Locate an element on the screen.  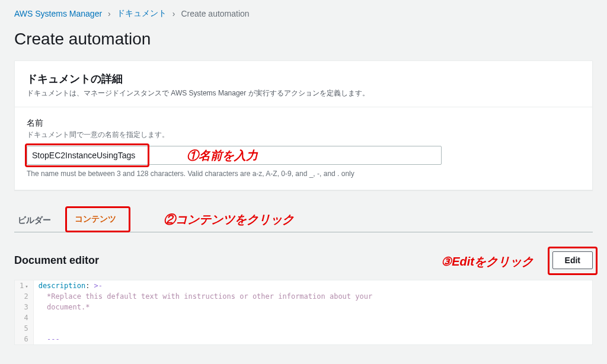
code-gutter: 123456 is located at coordinates (24, 312).